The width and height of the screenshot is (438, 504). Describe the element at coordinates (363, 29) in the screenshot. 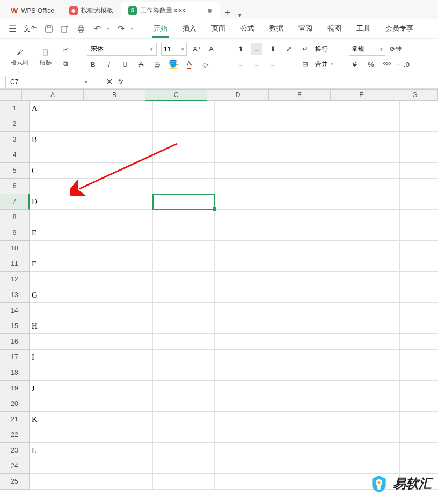

I see `tab-tools: 工具` at that location.